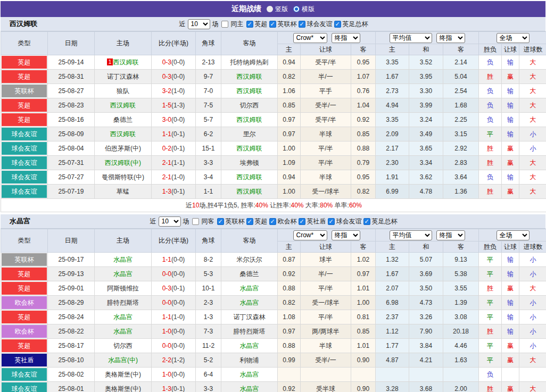 The image size is (546, 392). I want to click on result-goals: 小, so click(533, 303).